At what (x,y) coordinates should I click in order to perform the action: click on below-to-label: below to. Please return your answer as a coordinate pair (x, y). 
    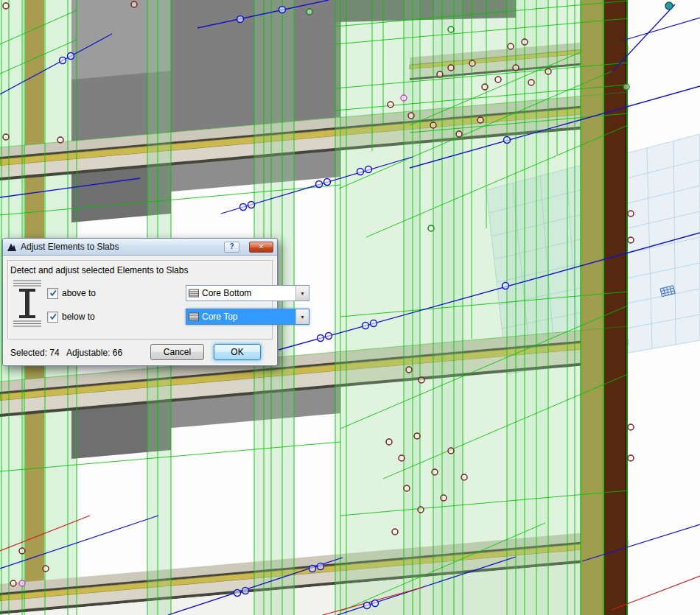
    Looking at the image, I should click on (78, 317).